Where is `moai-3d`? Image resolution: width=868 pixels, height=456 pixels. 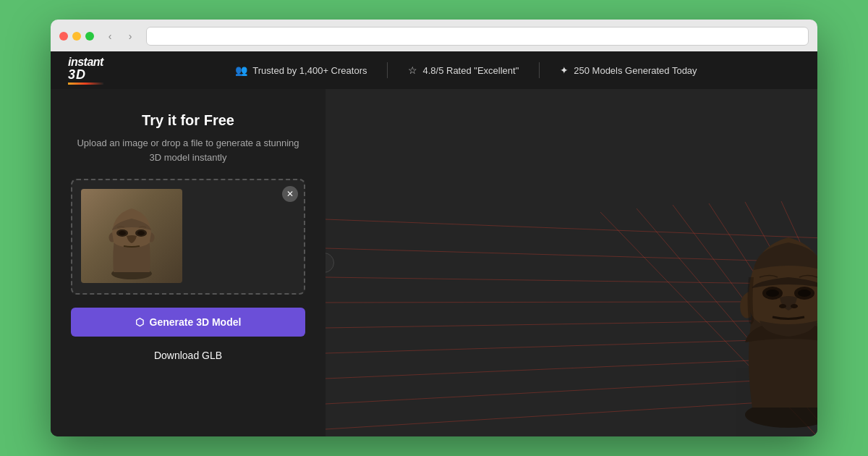
moai-3d is located at coordinates (778, 333).